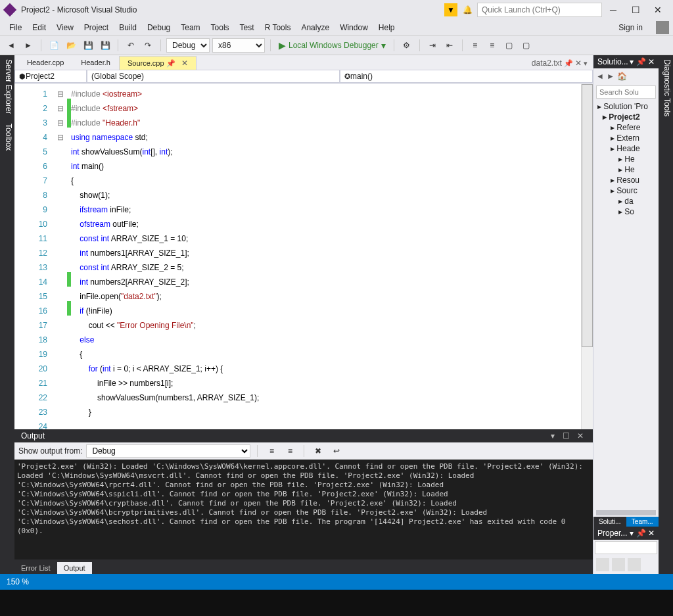 The image size is (673, 616). What do you see at coordinates (626, 212) in the screenshot?
I see `tree-item: ▸ So` at bounding box center [626, 212].